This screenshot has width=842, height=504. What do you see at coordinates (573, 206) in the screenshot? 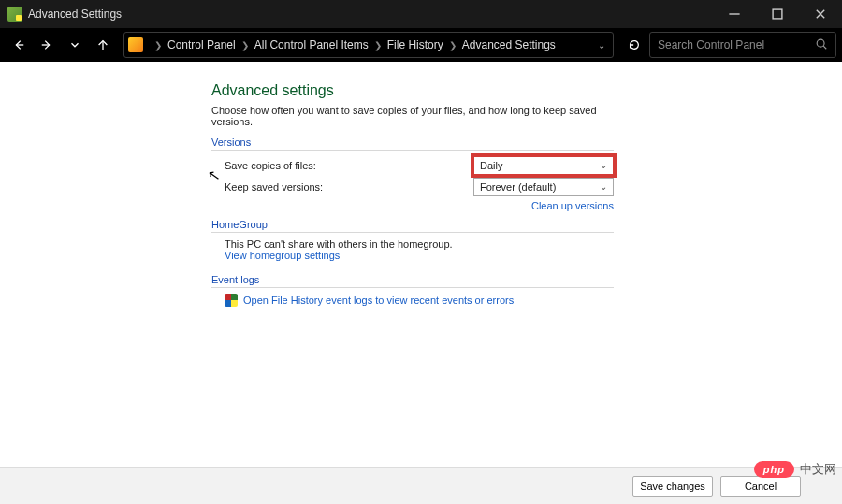
I see `cleanup-versions-link: Clean up versions` at bounding box center [573, 206].